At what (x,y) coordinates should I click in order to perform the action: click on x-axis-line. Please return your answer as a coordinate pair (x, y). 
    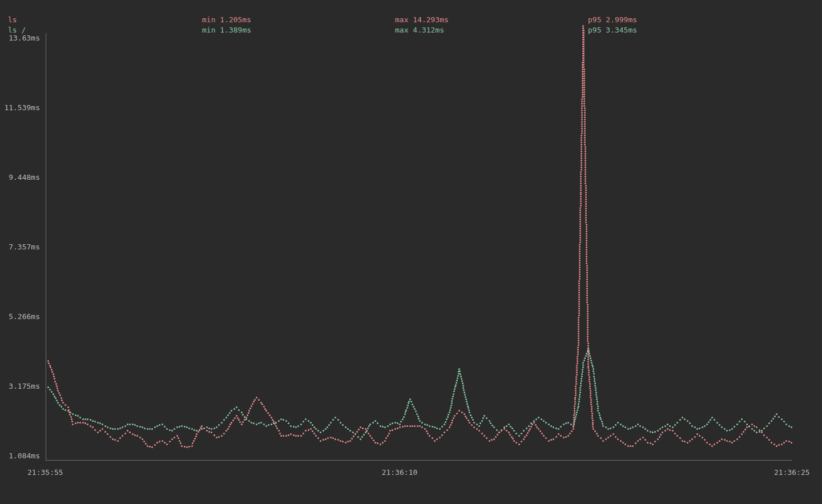
    Looking at the image, I should click on (419, 460).